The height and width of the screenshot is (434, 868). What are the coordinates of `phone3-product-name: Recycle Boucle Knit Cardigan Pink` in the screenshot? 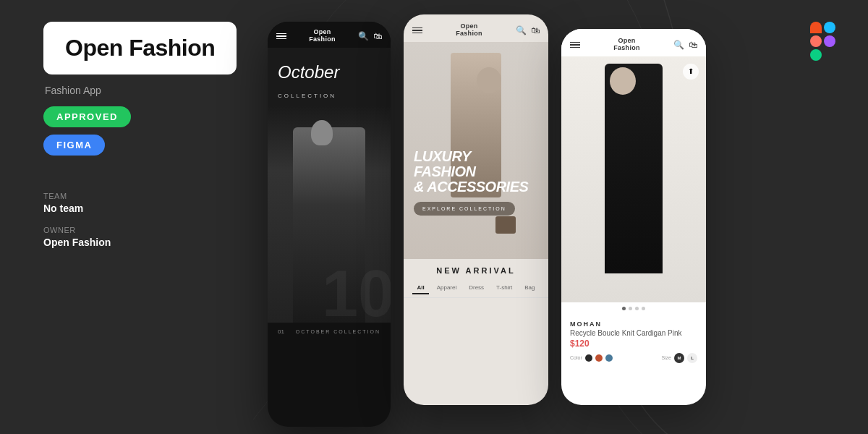 It's located at (634, 333).